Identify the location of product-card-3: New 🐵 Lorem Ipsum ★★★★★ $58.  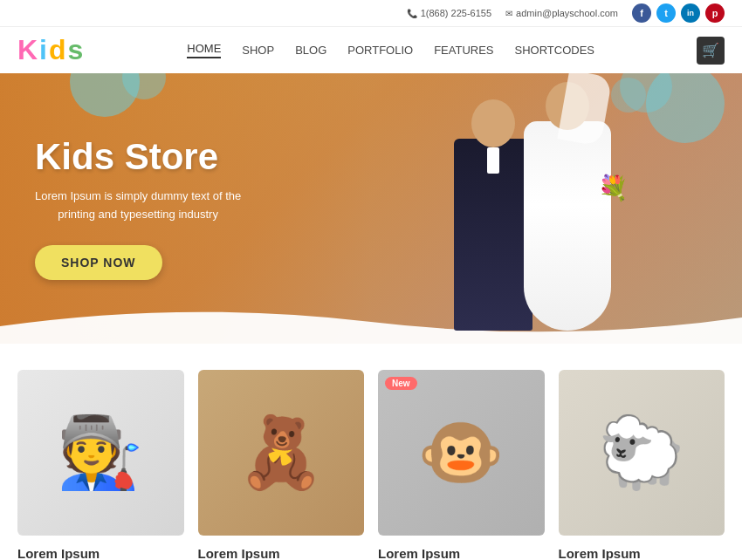
(461, 465).